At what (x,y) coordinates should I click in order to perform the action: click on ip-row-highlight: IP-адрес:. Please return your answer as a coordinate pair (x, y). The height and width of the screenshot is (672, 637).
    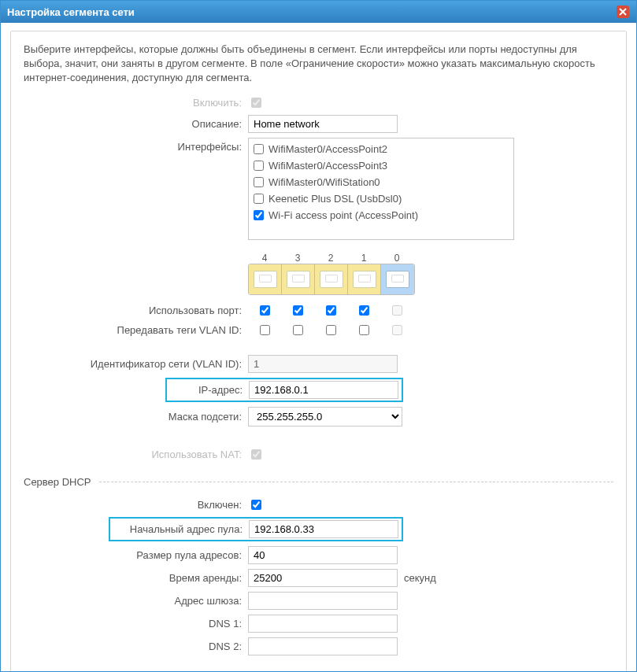
    Looking at the image, I should click on (284, 390).